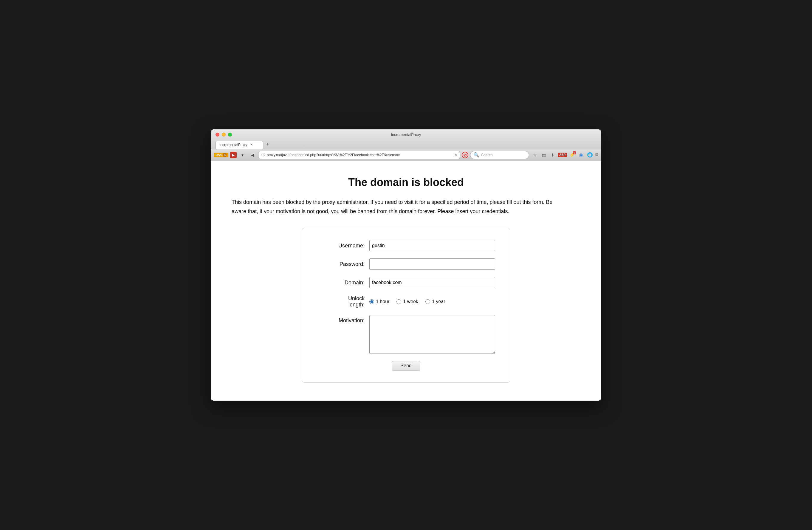 Image resolution: width=812 pixels, height=530 pixels. What do you see at coordinates (233, 155) in the screenshot?
I see `bookmark-icon: ▶` at bounding box center [233, 155].